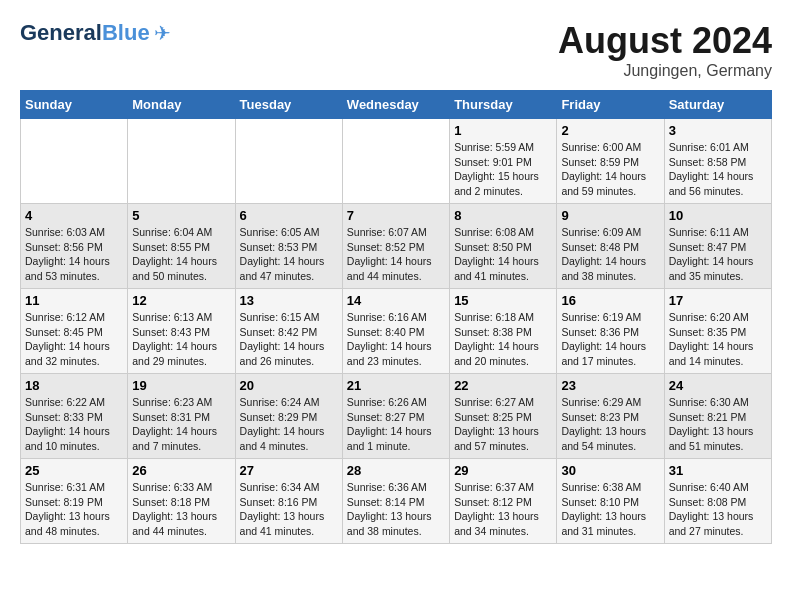 Image resolution: width=792 pixels, height=612 pixels. What do you see at coordinates (718, 300) in the screenshot?
I see `day-number: 17` at bounding box center [718, 300].